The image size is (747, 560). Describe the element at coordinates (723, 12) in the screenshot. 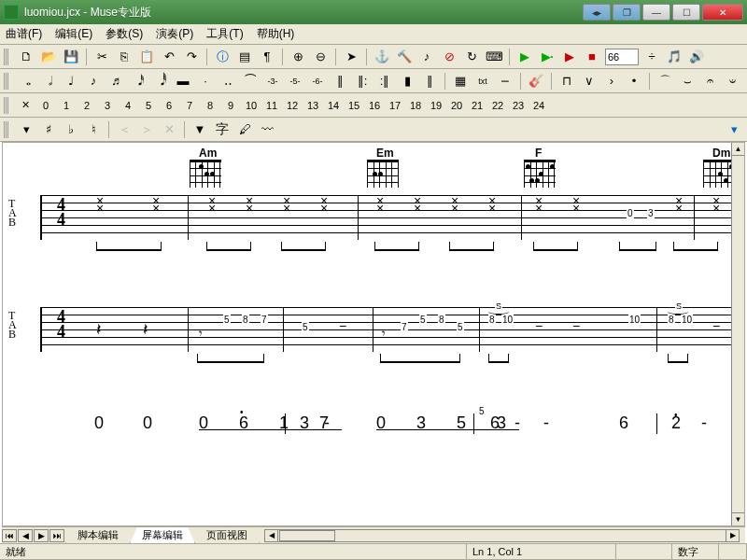

I see `close-button: ✕` at that location.